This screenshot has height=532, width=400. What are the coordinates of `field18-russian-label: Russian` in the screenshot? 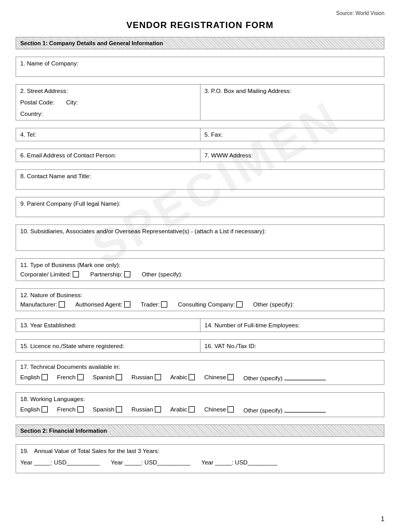 It's located at (142, 409).